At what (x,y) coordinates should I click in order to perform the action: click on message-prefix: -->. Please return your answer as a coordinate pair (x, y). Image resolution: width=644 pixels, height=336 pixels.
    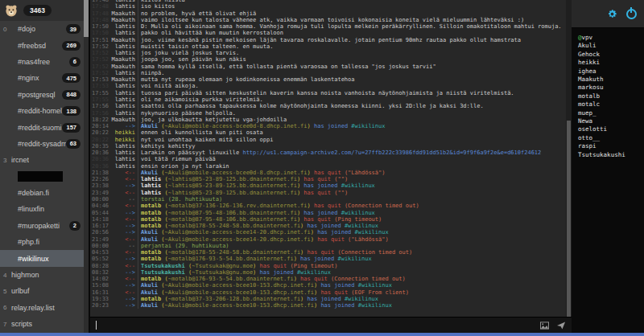
    Looking at the image, I should click on (123, 259).